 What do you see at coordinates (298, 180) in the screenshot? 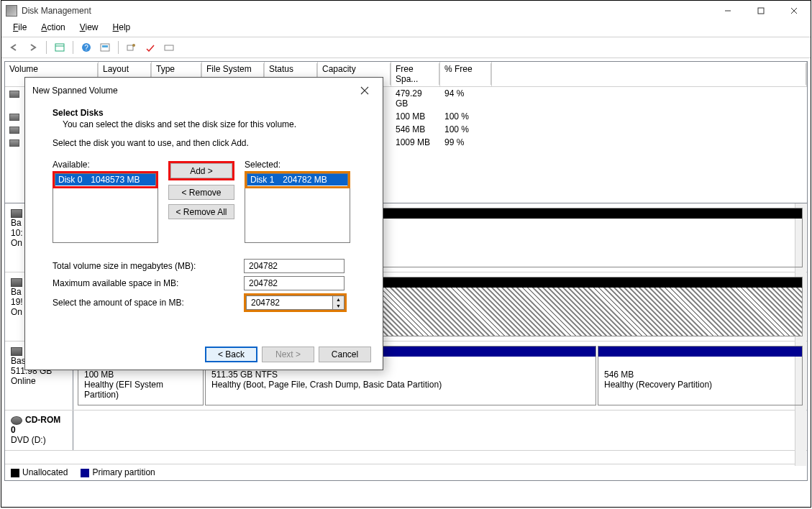
I see `highlight-selected: Disk 1 204782 MB` at bounding box center [298, 180].